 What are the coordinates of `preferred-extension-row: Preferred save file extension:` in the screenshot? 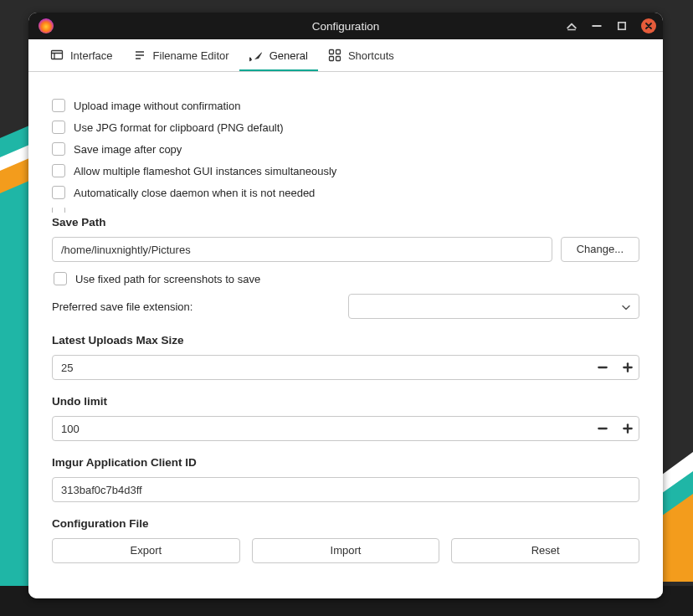 It's located at (346, 306).